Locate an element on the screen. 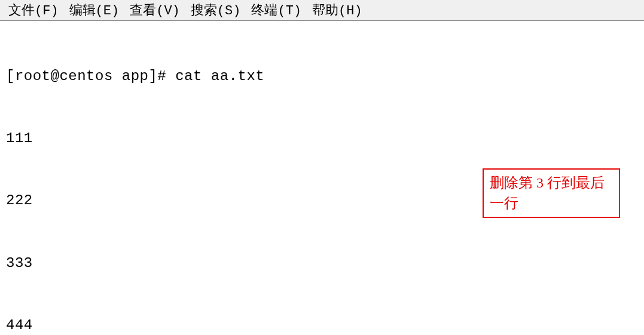 The width and height of the screenshot is (644, 335). menu-edit: 编辑(E) is located at coordinates (94, 10).